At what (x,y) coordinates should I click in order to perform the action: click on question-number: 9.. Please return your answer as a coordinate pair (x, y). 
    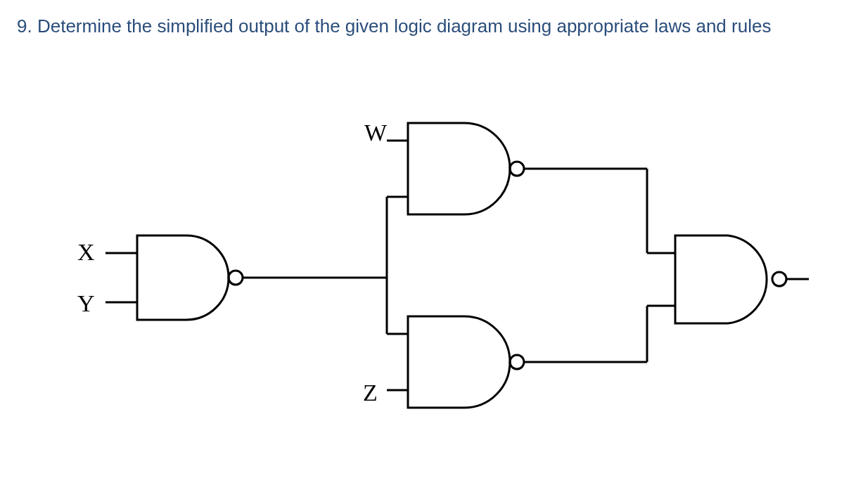
    Looking at the image, I should click on (25, 26).